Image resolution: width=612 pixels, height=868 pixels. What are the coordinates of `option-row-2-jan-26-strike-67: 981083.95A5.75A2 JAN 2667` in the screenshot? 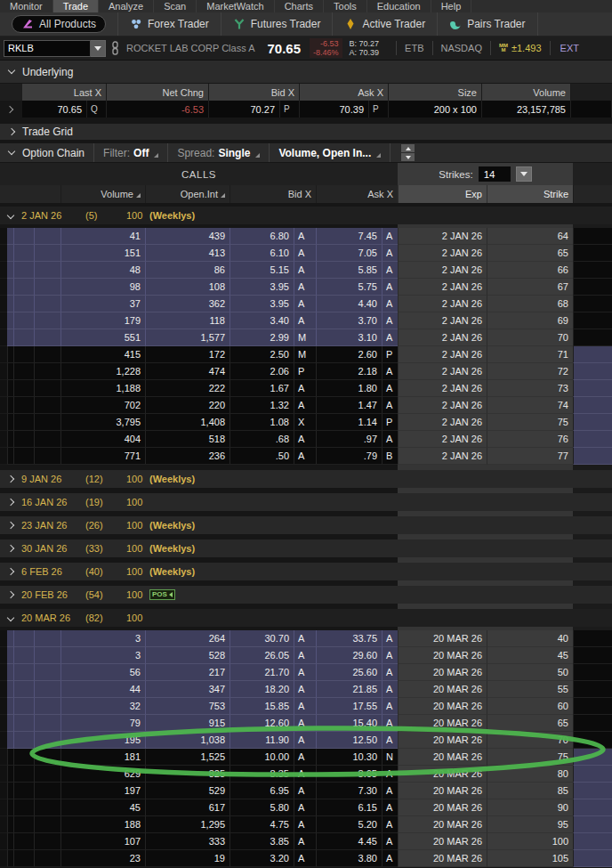 It's located at (306, 287).